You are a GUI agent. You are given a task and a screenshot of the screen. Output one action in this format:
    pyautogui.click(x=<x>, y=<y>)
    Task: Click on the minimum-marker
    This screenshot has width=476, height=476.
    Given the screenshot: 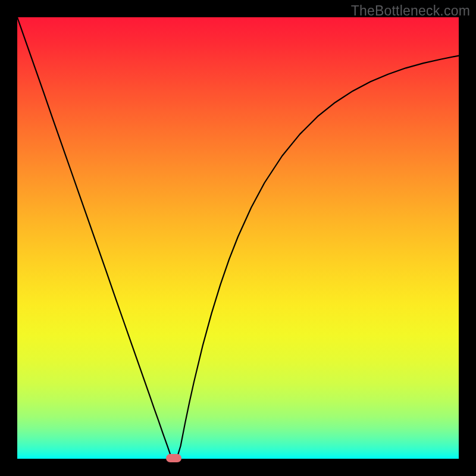 What is the action you would take?
    pyautogui.click(x=174, y=458)
    